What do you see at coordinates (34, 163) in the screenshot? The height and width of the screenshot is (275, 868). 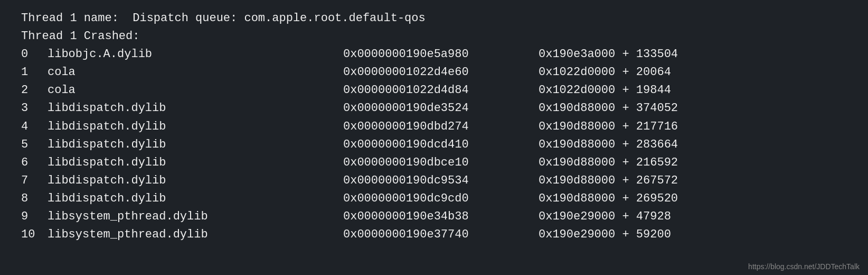 I see `frame-number: 6` at bounding box center [34, 163].